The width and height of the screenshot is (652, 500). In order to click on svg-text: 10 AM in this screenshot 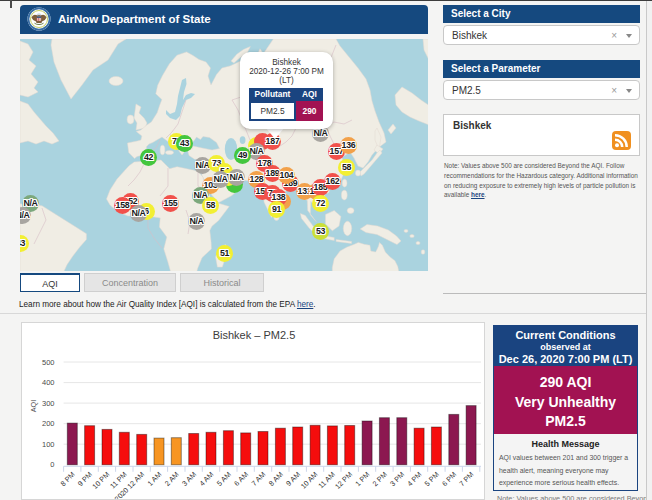, I will do `click(310, 480)`.